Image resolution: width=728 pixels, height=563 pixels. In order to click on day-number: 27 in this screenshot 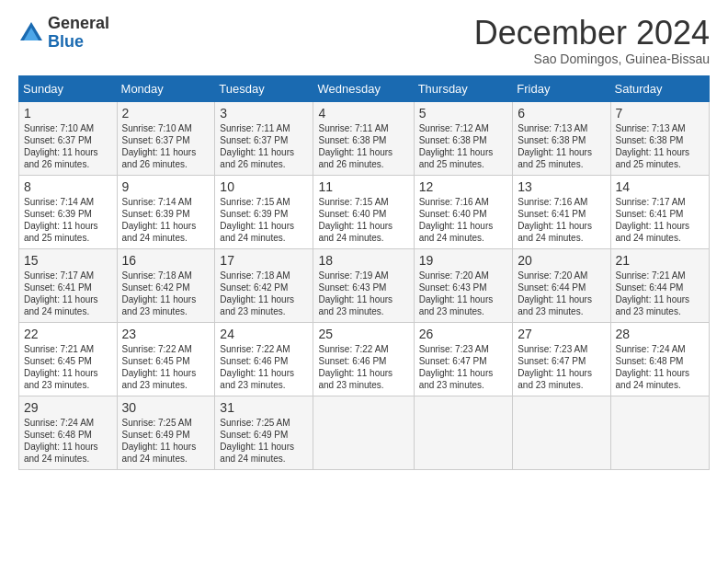, I will do `click(561, 334)`.